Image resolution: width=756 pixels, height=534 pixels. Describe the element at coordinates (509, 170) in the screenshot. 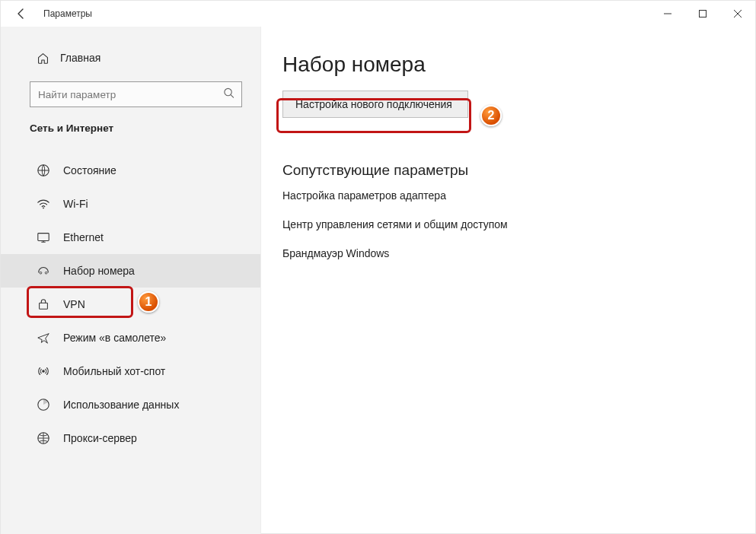

I see `related-title: Сопутствующие параметры` at that location.